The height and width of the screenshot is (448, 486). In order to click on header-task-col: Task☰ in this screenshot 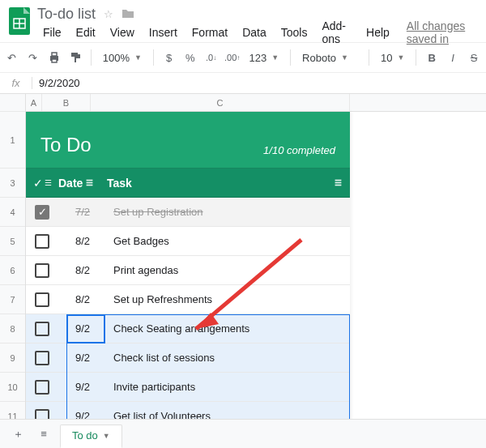, I will do `click(228, 183)`.